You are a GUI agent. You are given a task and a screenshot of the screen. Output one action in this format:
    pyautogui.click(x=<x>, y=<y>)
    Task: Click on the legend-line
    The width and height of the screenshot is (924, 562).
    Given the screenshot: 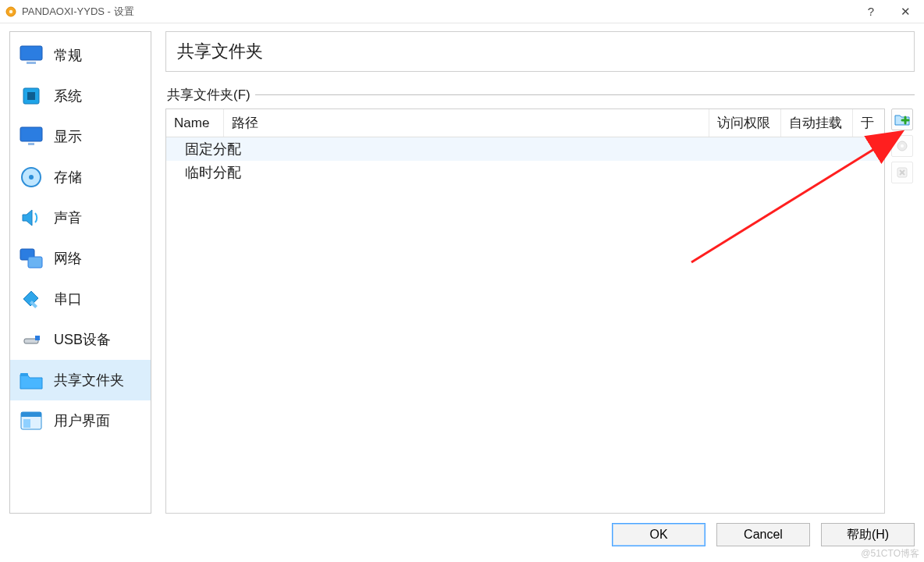 What is the action you would take?
    pyautogui.click(x=585, y=95)
    